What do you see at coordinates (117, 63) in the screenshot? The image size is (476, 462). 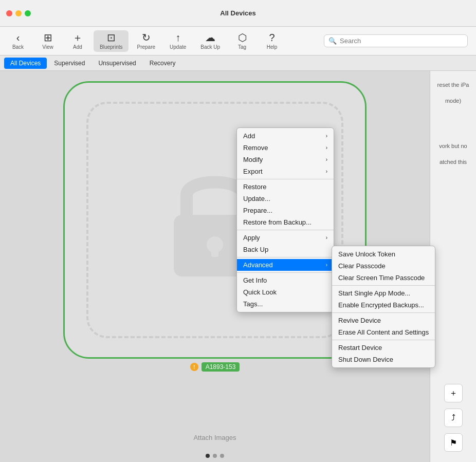 I see `tab-unsupervised: Unsupervised` at bounding box center [117, 63].